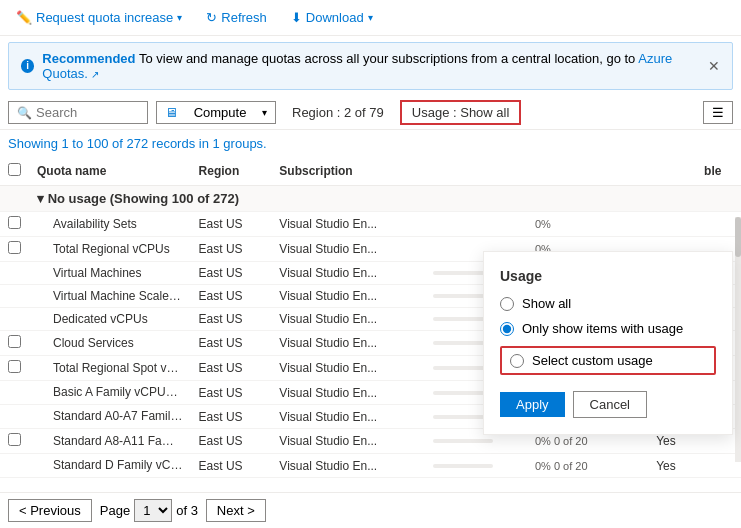  What do you see at coordinates (370, 113) in the screenshot?
I see `filter-bar: 🔍 🖥 Compute ▾ Region : 2 of 79 Usage : S…` at bounding box center [370, 113].